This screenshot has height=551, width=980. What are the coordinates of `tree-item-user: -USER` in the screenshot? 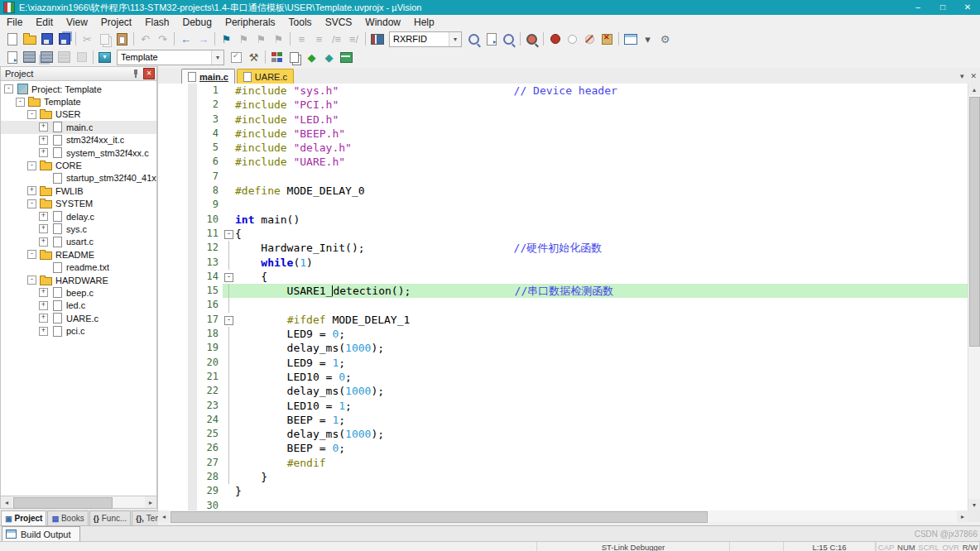 It's located at (79, 114).